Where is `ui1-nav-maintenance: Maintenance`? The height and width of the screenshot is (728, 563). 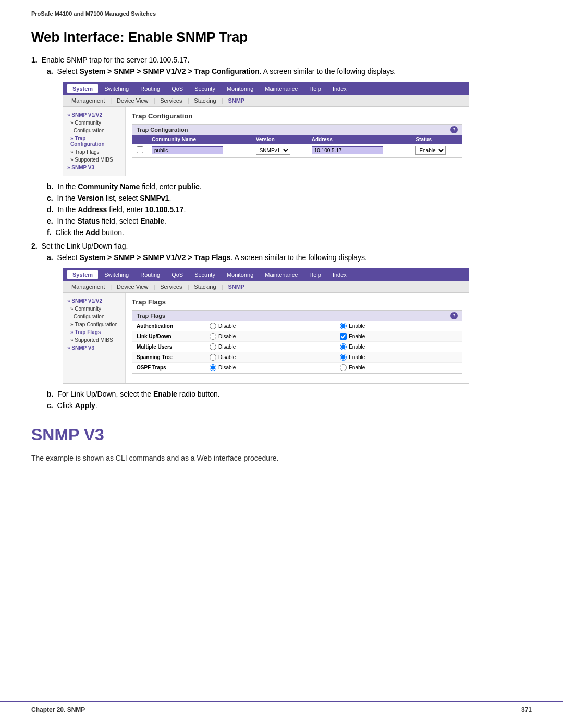
ui1-nav-maintenance: Maintenance is located at coordinates (282, 89).